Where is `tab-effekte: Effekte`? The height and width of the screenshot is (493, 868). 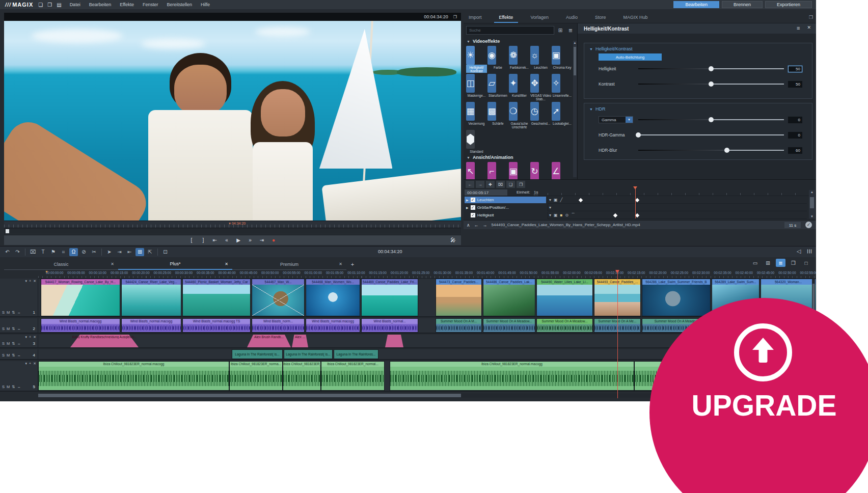
tab-effekte: Effekte is located at coordinates (506, 18).